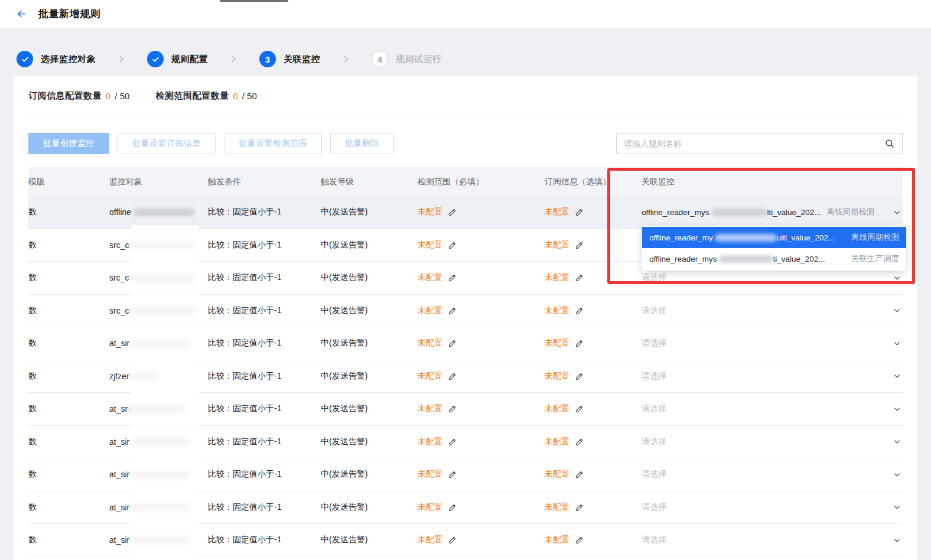 The height and width of the screenshot is (560, 931). What do you see at coordinates (21, 14) in the screenshot?
I see `back-button` at bounding box center [21, 14].